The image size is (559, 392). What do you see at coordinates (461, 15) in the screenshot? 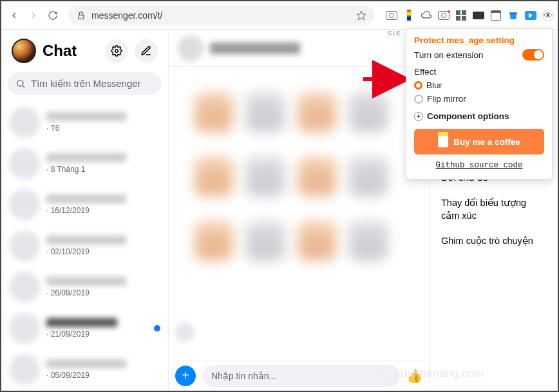
I see `grid-ext-icon` at bounding box center [461, 15].